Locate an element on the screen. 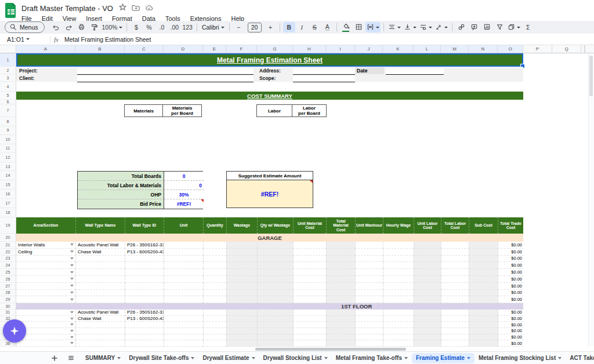 Image resolution: width=594 pixels, height=364 pixels. strikethrough-button: S is located at coordinates (314, 27).